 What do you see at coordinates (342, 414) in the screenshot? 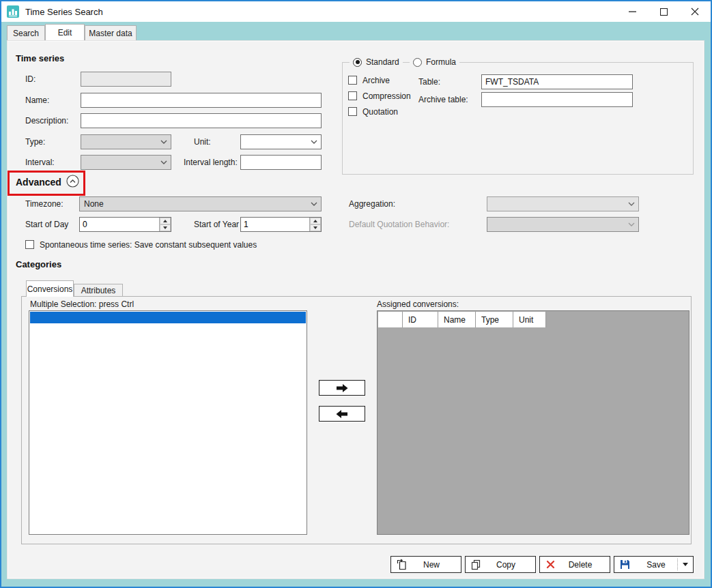
I see `move-left-icon` at bounding box center [342, 414].